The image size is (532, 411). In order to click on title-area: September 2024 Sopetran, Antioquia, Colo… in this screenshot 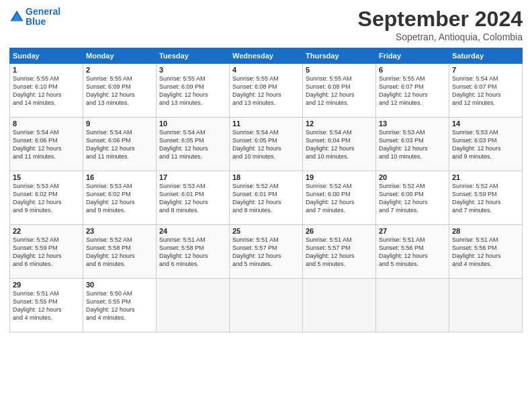, I will do `click(441, 24)`.